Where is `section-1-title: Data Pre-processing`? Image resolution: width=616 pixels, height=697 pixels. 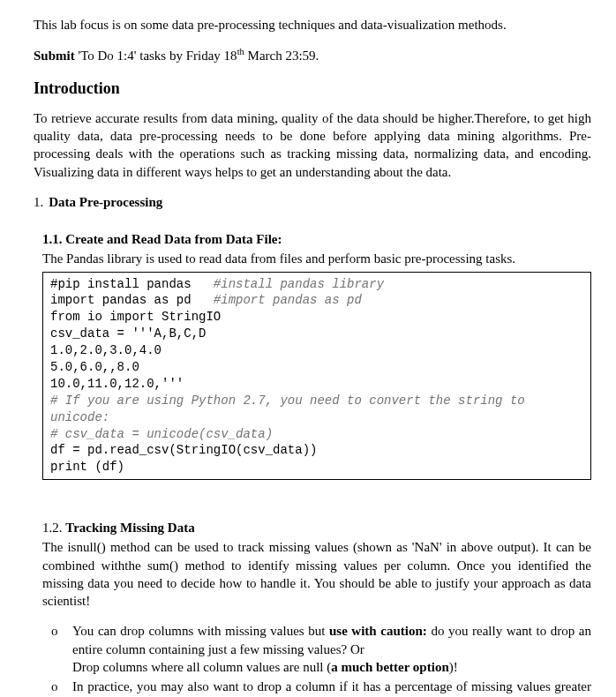 section-1-title: Data Pre-processing is located at coordinates (106, 202).